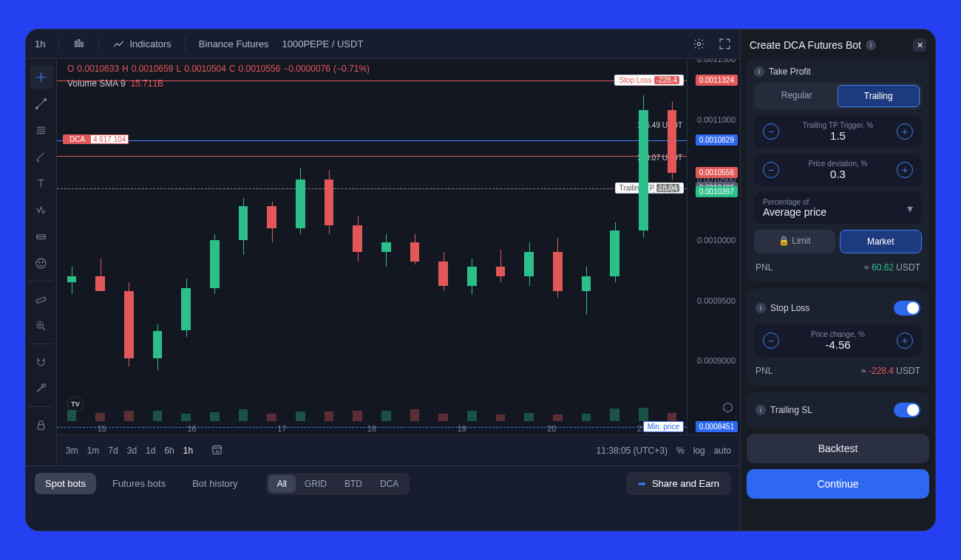 This screenshot has width=961, height=560. Describe the element at coordinates (881, 242) in the screenshot. I see `market-order-button: Market` at that location.